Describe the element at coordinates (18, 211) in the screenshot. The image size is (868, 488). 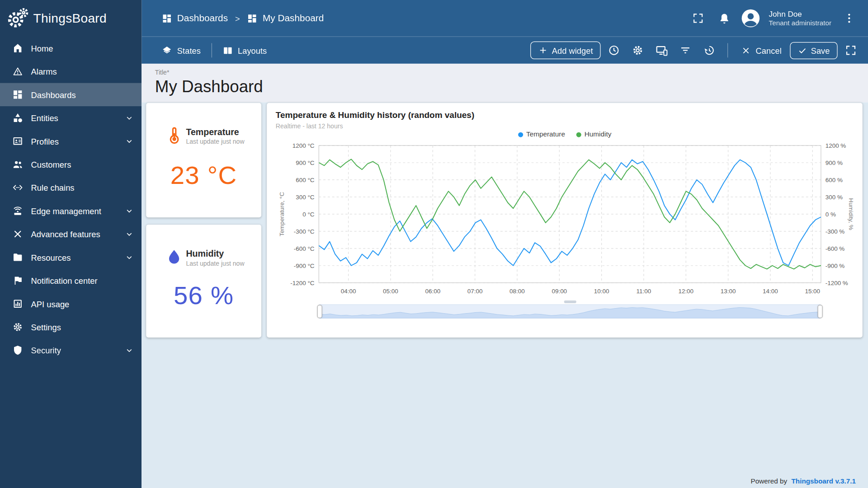
I see `edge-icon` at that location.